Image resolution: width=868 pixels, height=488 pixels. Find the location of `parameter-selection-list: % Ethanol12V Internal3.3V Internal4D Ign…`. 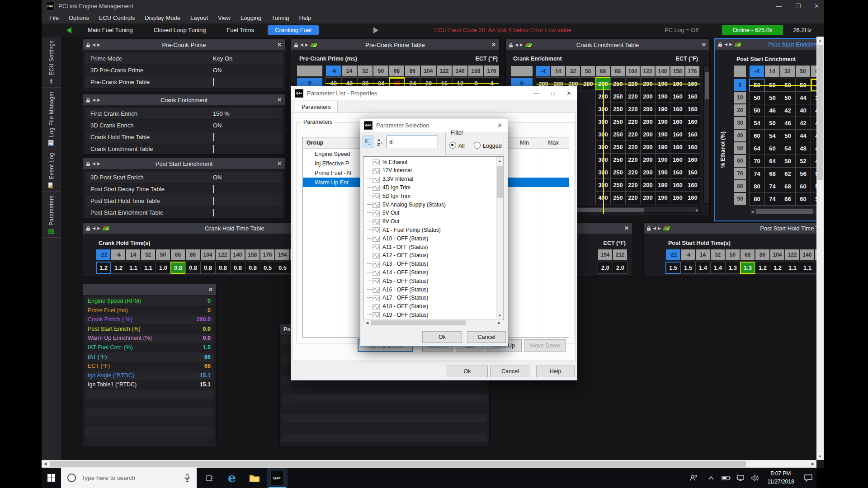

parameter-selection-list: % Ethanol12V Internal3.3V Internal4D Ign… is located at coordinates (434, 238).